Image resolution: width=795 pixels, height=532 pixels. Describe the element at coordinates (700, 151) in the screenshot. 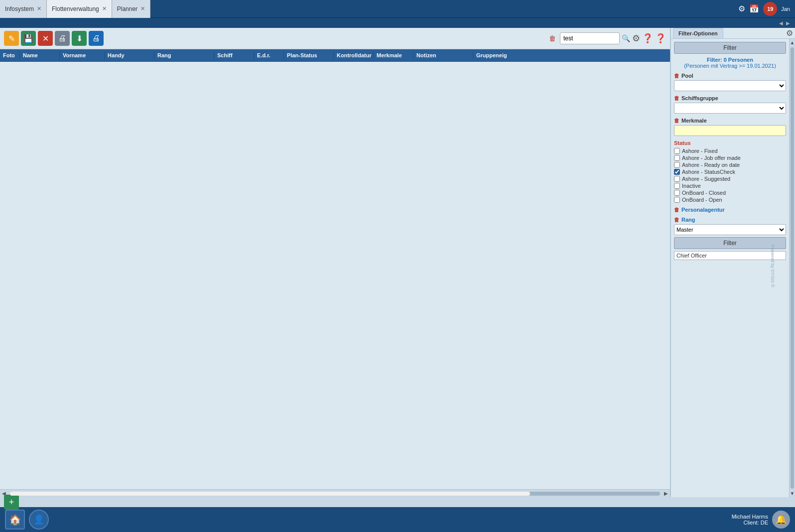

I see `checkbox-ashore-fixed-label: Ashore - Fixed` at that location.